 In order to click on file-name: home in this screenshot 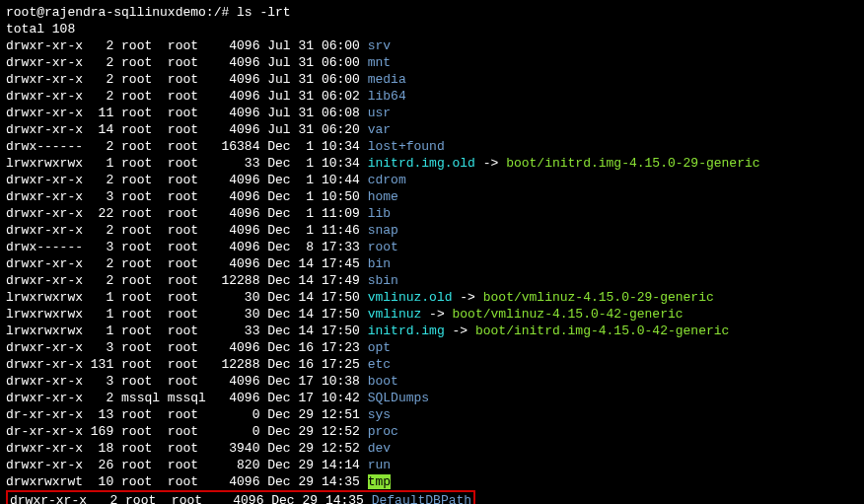, I will do `click(383, 197)`.